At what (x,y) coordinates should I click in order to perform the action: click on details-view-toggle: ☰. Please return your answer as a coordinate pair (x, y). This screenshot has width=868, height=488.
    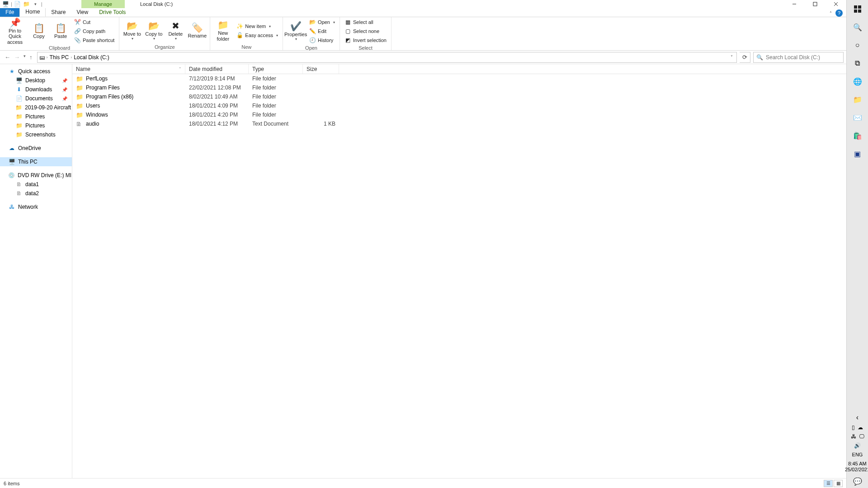
    Looking at the image, I should click on (828, 483).